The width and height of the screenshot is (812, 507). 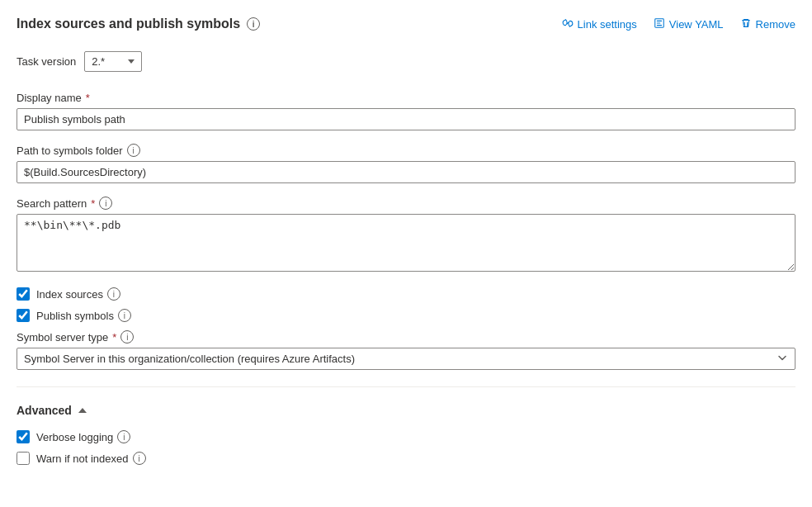 What do you see at coordinates (253, 24) in the screenshot?
I see `title-info-icon: i` at bounding box center [253, 24].